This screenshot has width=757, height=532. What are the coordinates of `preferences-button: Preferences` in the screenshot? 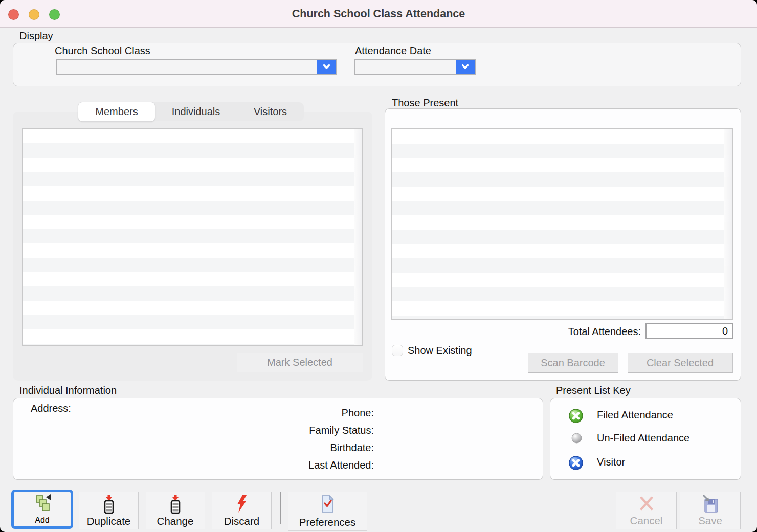 It's located at (327, 512).